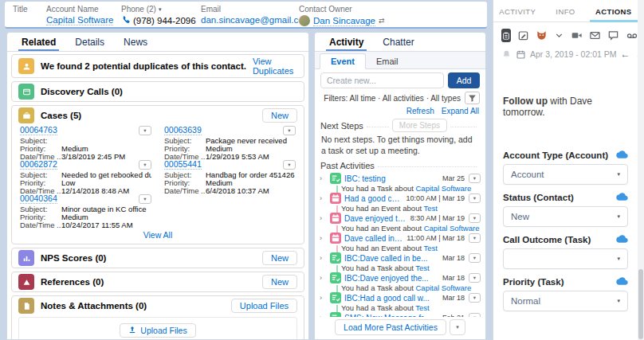 The height and width of the screenshot is (340, 644). What do you see at coordinates (183, 164) in the screenshot?
I see `case-number-link: 00055441` at bounding box center [183, 164].